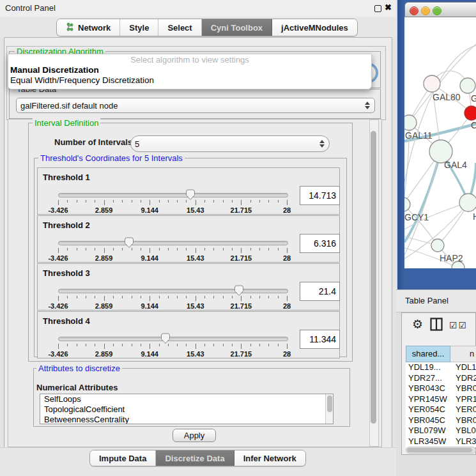 The width and height of the screenshot is (476, 476). I want to click on table-row: YLR345WYLR3, so click(441, 442).